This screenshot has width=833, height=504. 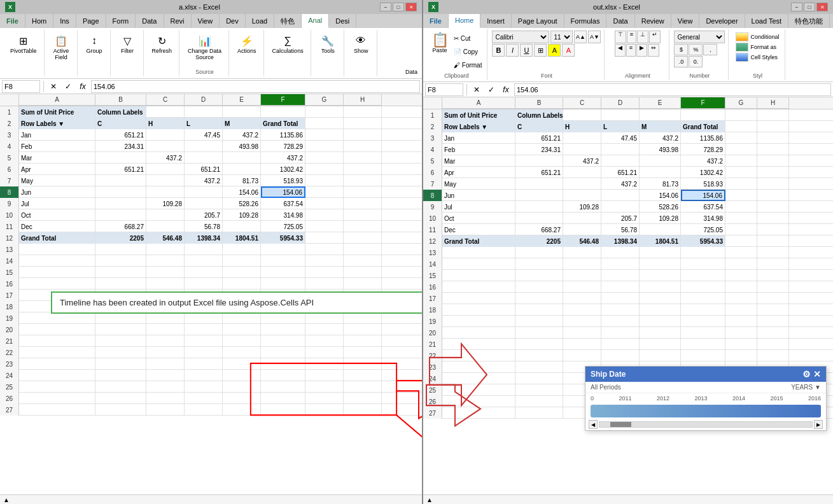 I want to click on left-cell-C12: 546.48, so click(x=165, y=238).